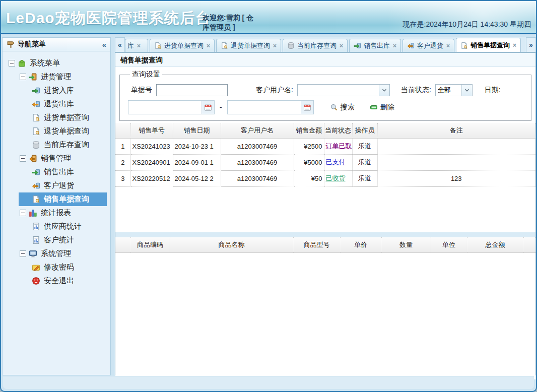 The image size is (537, 392). What do you see at coordinates (56, 213) in the screenshot?
I see `nav-item-stats-report: 统计报表` at bounding box center [56, 213].